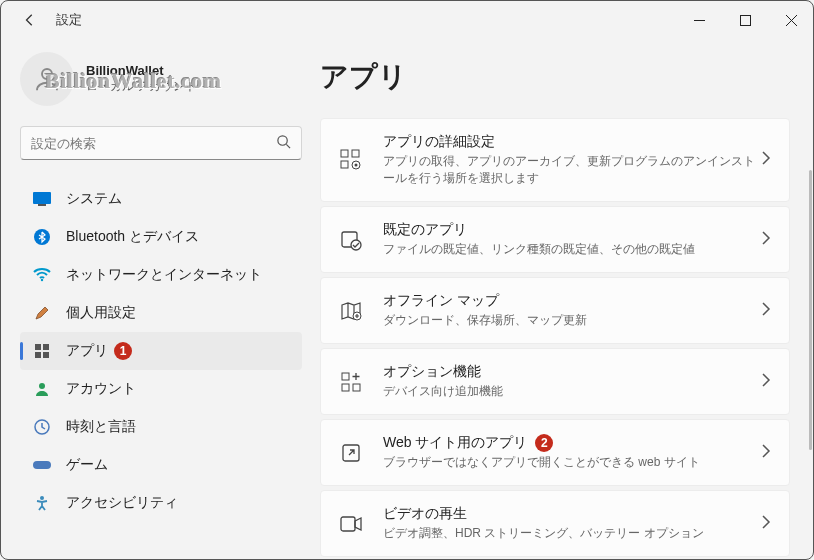 The height and width of the screenshot is (560, 814). What do you see at coordinates (555, 240) in the screenshot?
I see `card-default-apps: 既定のアプリ ファイルの既定値、リンク種類の既定値、その他の既定値` at bounding box center [555, 240].